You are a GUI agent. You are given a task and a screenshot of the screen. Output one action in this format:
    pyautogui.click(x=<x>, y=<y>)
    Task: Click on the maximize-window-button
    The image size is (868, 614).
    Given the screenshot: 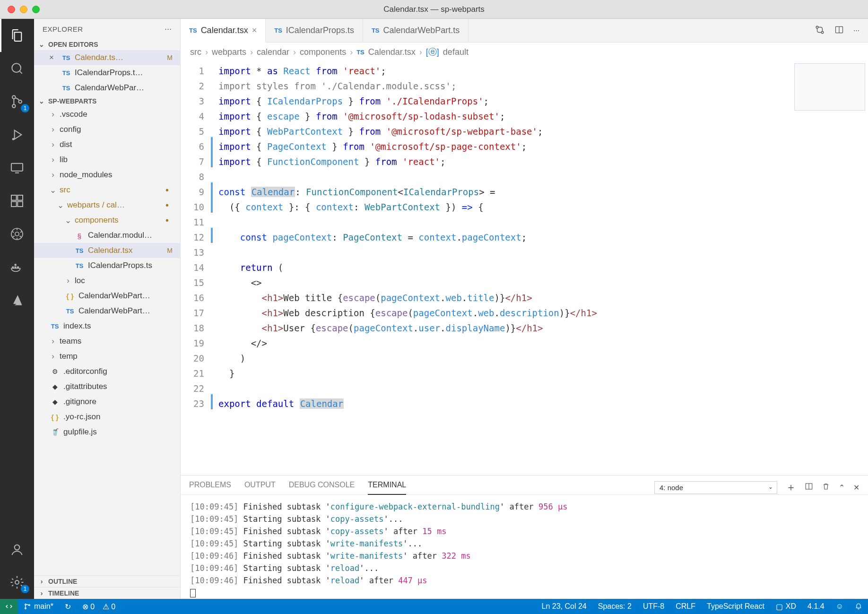 What is the action you would take?
    pyautogui.click(x=36, y=9)
    